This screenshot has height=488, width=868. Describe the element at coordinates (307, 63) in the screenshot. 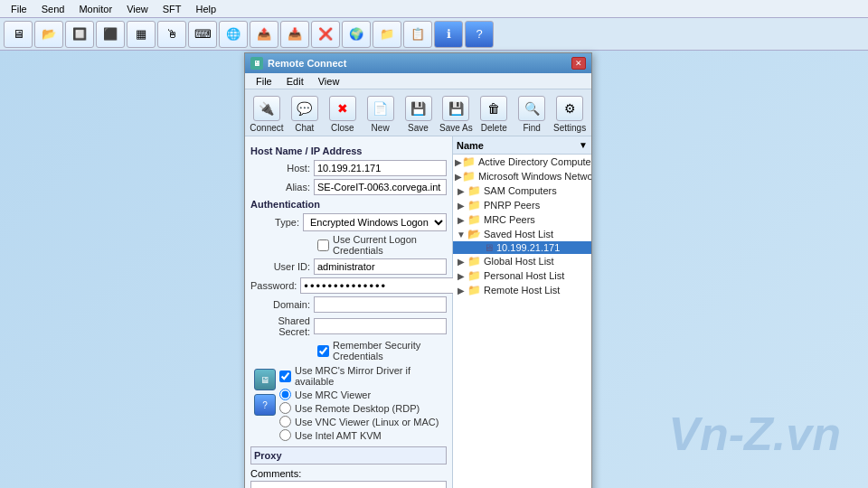

I see `dialog-title: Remote Connect` at that location.